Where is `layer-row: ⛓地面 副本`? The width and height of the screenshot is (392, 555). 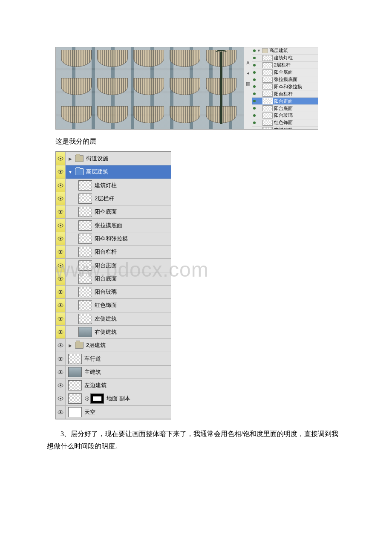 layer-row: ⛓地面 副本 is located at coordinates (113, 399).